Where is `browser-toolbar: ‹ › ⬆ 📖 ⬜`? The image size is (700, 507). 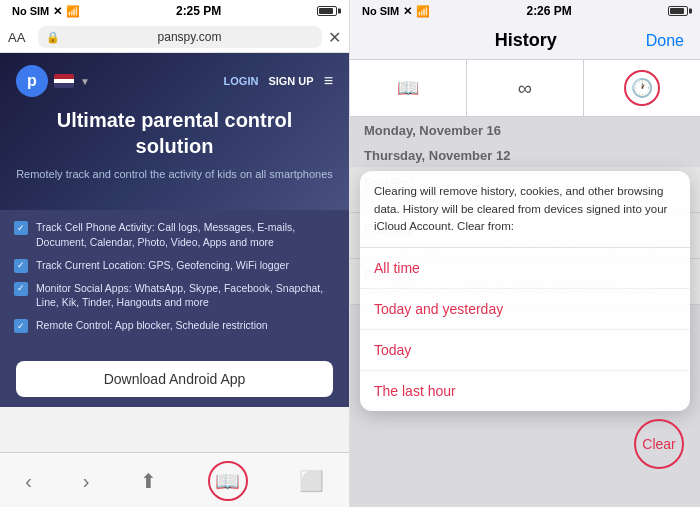 browser-toolbar: ‹ › ⬆ 📖 ⬜ is located at coordinates (174, 480).